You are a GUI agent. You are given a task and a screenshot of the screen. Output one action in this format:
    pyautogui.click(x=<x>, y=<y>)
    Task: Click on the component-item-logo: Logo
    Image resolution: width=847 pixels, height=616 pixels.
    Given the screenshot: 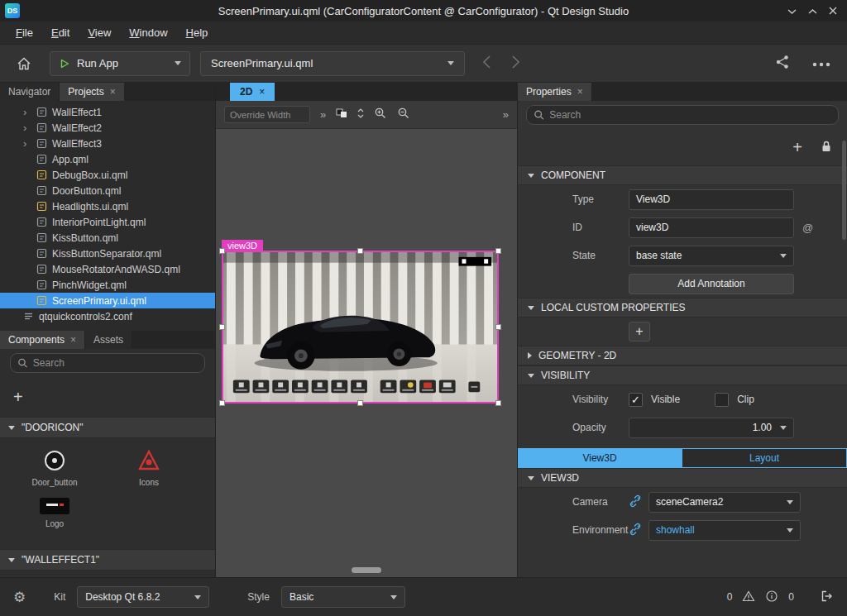 What is the action you would take?
    pyautogui.click(x=55, y=513)
    